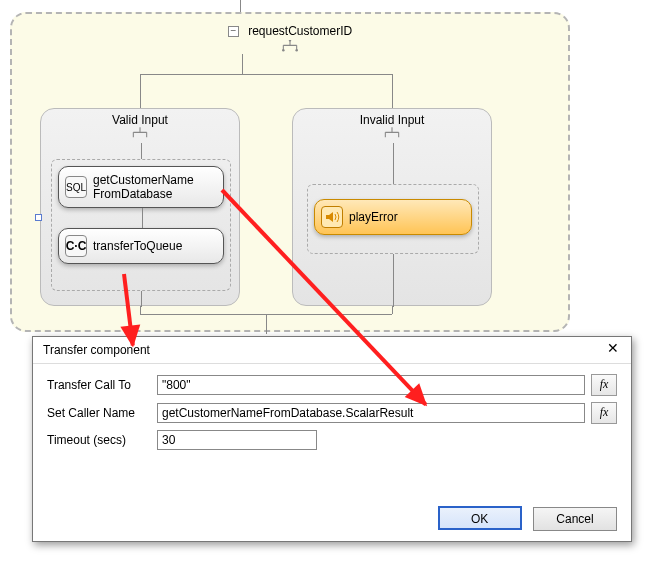  I want to click on ok-button: OK, so click(480, 518).